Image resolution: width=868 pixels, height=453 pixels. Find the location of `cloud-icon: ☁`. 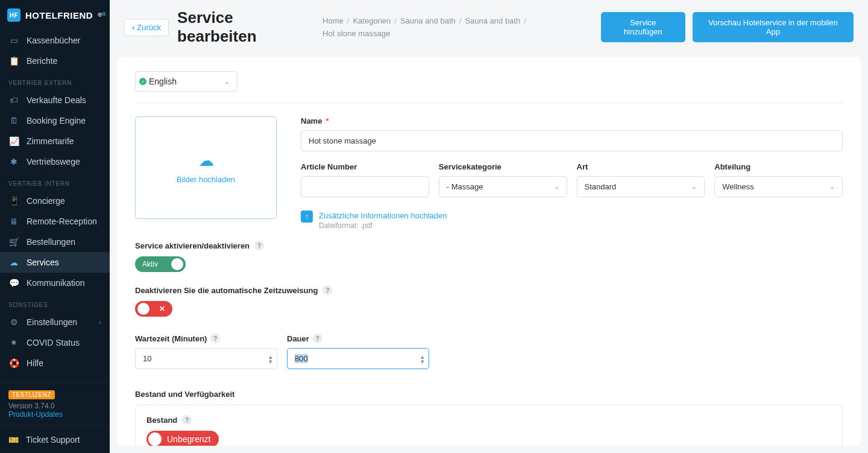

cloud-icon: ☁ is located at coordinates (14, 262).